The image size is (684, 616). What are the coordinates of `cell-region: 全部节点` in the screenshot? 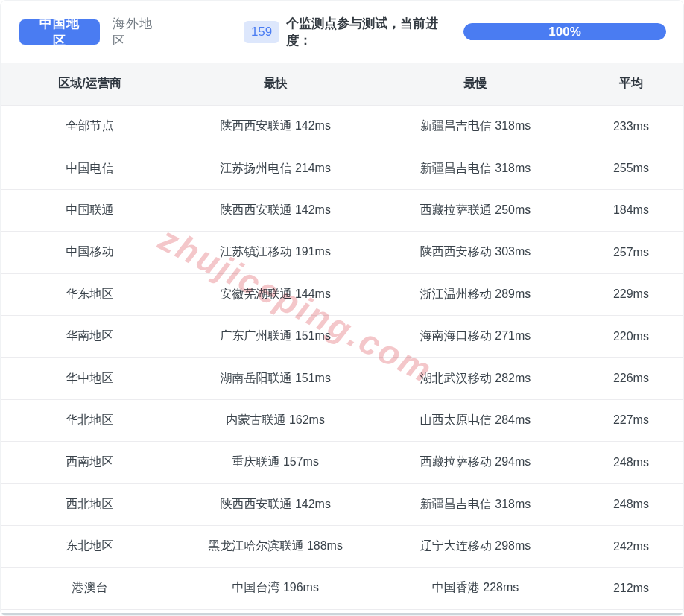 It's located at (89, 127).